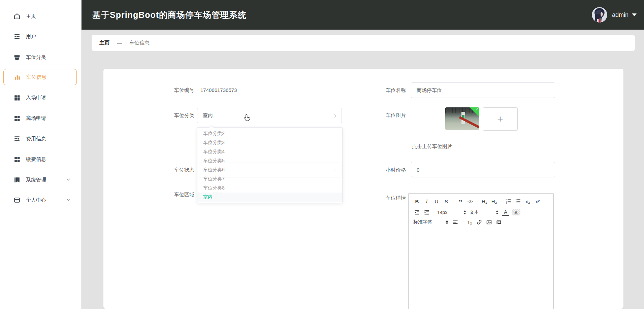  I want to click on sidebar-item-label: 缴费信息, so click(36, 160).